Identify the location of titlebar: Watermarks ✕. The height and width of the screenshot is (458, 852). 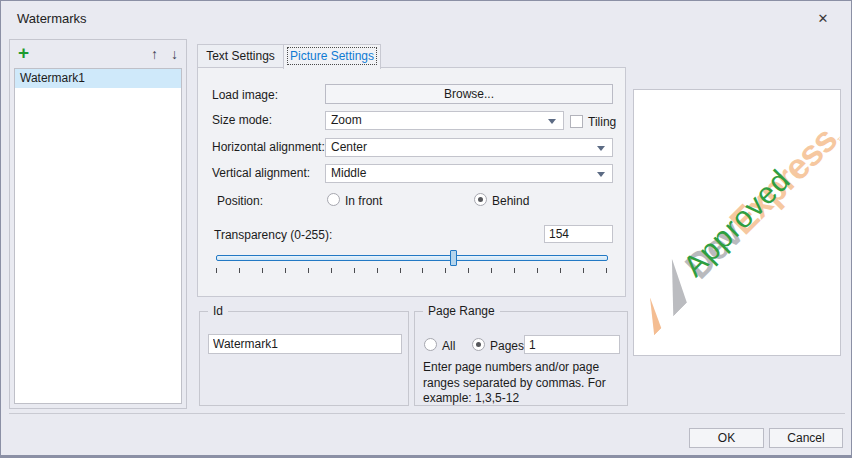
(426, 19).